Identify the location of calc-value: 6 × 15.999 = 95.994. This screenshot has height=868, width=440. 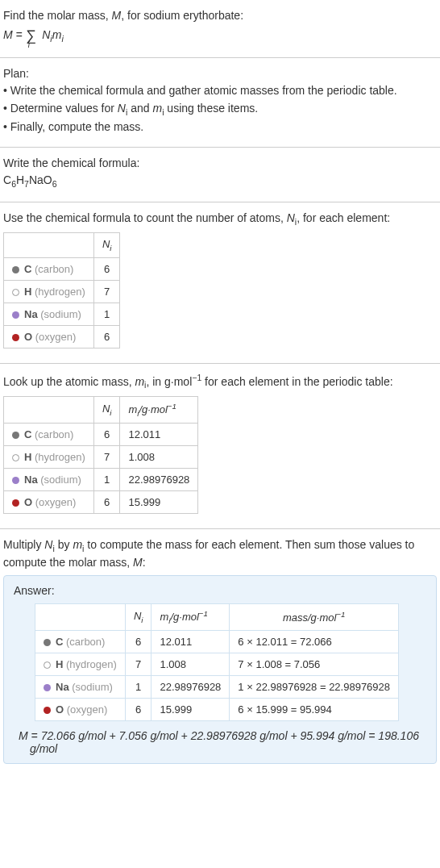
(314, 710).